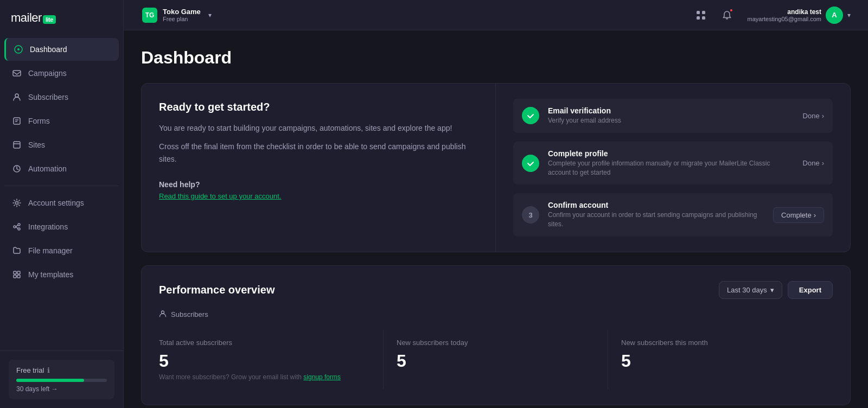 This screenshot has width=868, height=408. I want to click on stat-today-label: New subscribers today, so click(496, 343).